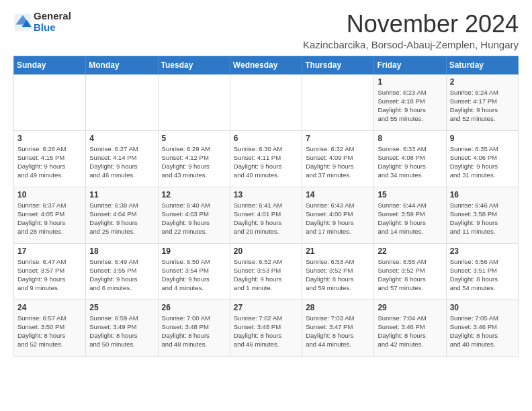 The width and height of the screenshot is (532, 411). Describe the element at coordinates (482, 328) in the screenshot. I see `calendar-cell: 30Sunrise: 7:05 AMSunset: 3:46 PMDayligh…` at that location.